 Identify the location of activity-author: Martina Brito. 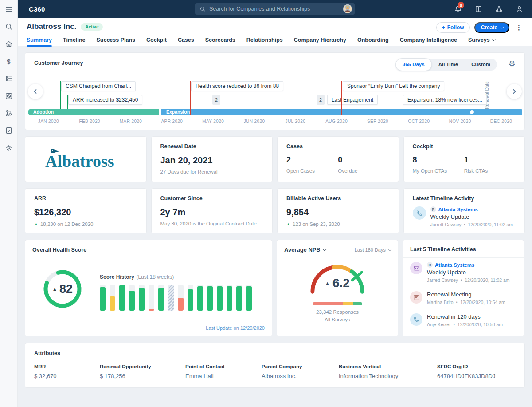
(440, 302).